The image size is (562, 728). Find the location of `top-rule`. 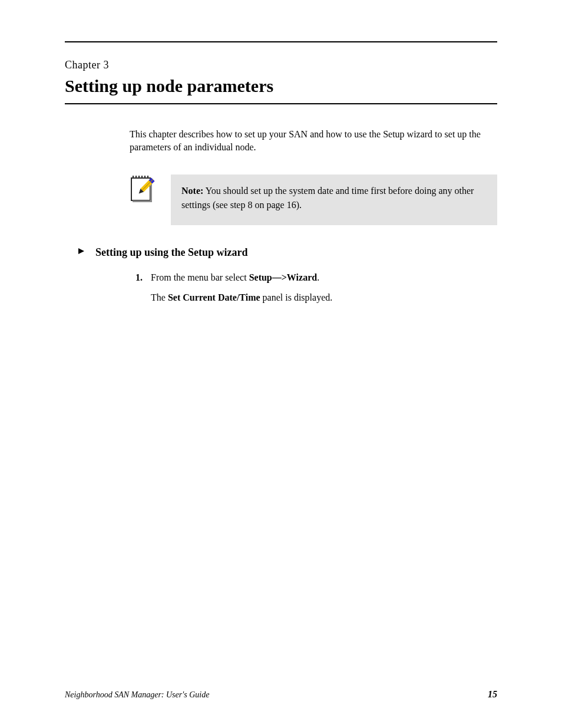

top-rule is located at coordinates (281, 42).